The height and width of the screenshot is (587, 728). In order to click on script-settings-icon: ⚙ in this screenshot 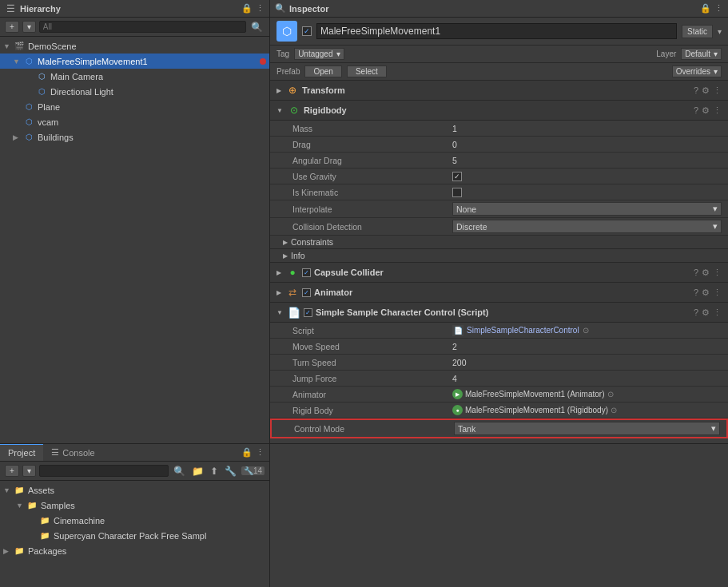, I will do `click(706, 313)`.